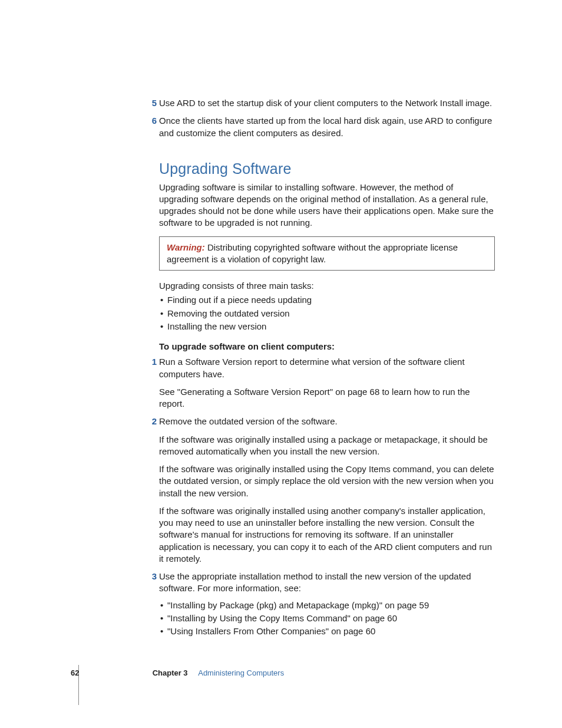 Image resolution: width=562 pixels, height=728 pixels. I want to click on xref-item: "Using Installers From Other Companies" …, so click(327, 631).